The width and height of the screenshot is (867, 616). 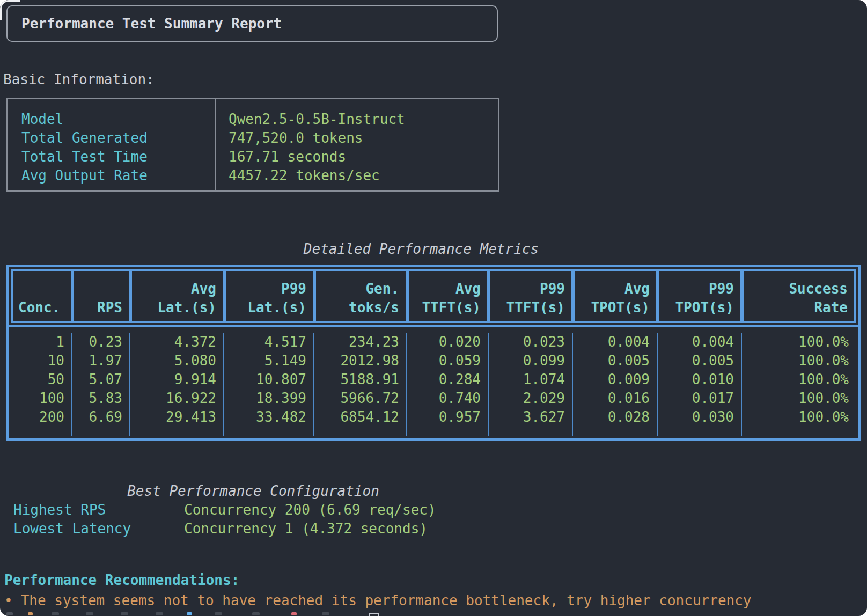 What do you see at coordinates (253, 519) in the screenshot?
I see `best-config-rows: Highest RPSConcurrency 200 (6.69 req/sec…` at bounding box center [253, 519].